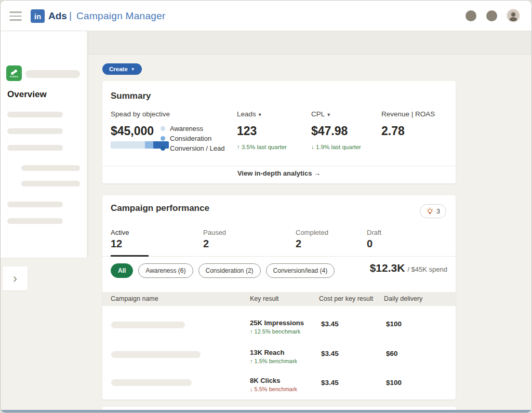 Image resolution: width=532 pixels, height=413 pixels. I want to click on col-campaign-name: Campaign name, so click(135, 299).